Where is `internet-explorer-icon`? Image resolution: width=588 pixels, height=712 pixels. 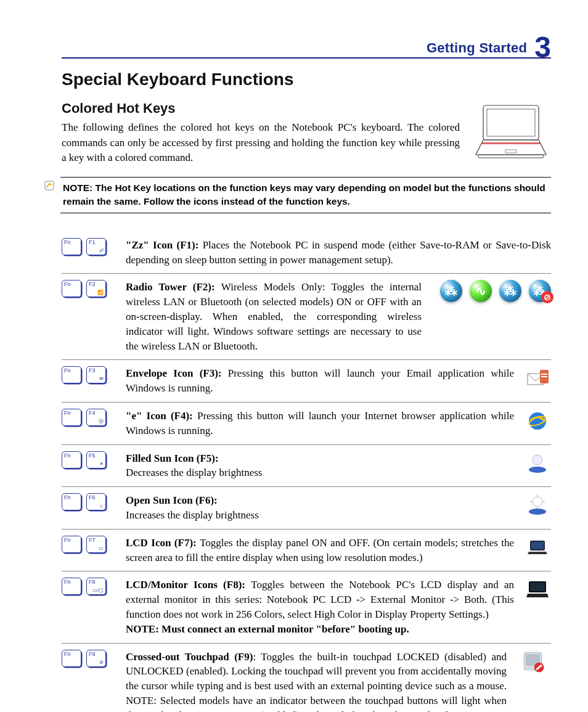 internet-explorer-icon is located at coordinates (537, 421).